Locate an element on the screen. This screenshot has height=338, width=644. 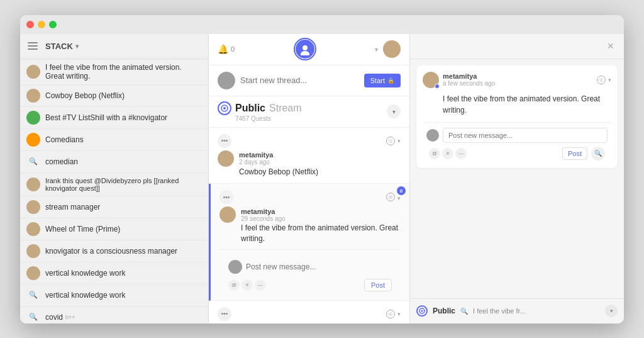
right-bottom-bar: Public 🔍 I feel the vibe fr... ▾ is located at coordinates (517, 311).